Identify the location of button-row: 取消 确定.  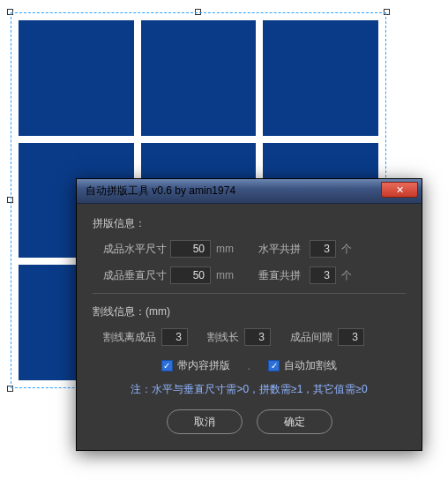
(249, 422).